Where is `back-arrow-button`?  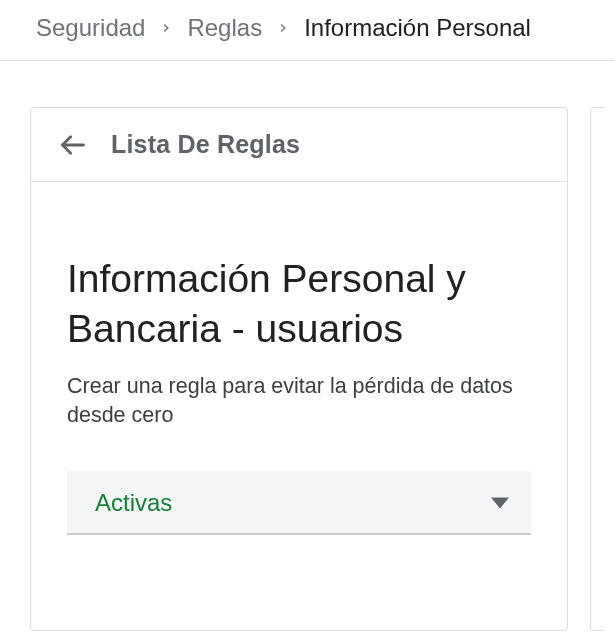 back-arrow-button is located at coordinates (73, 145).